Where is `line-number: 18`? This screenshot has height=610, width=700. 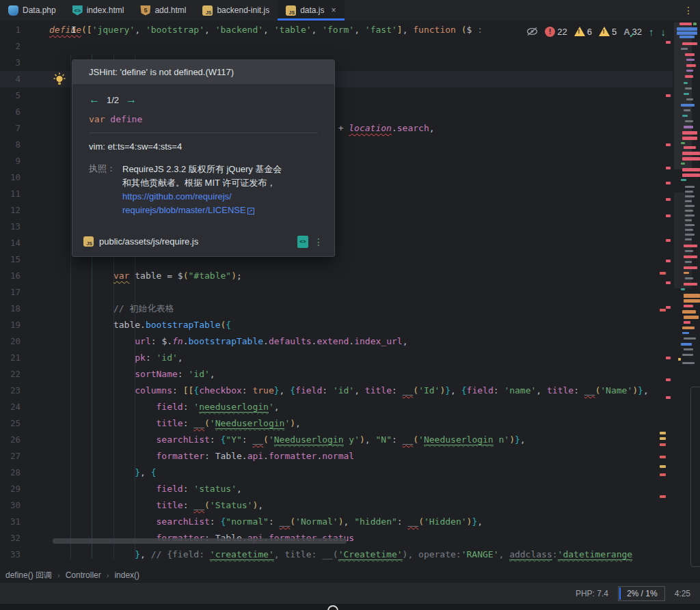 line-number: 18 is located at coordinates (10, 309).